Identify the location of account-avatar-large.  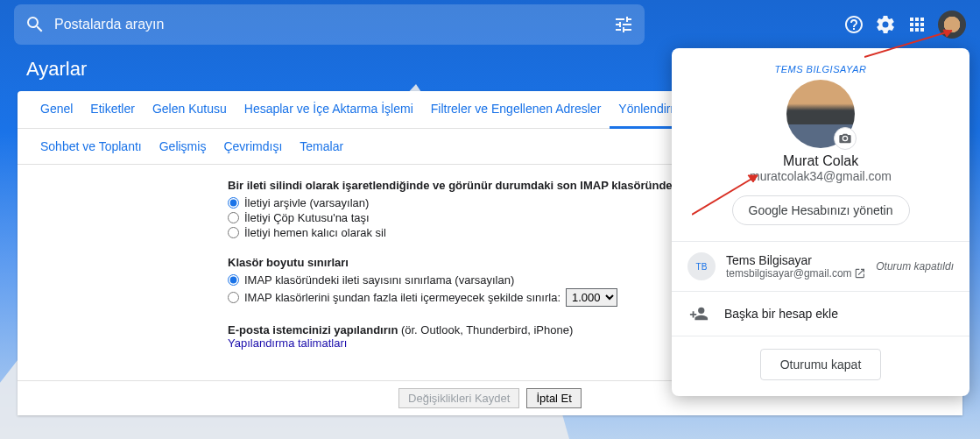
(821, 114).